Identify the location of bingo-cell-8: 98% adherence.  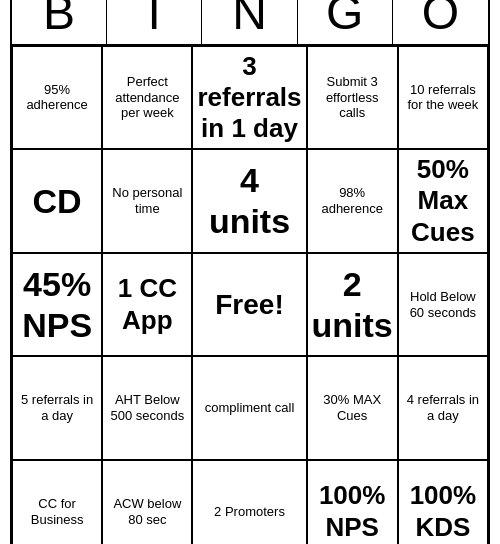
(352, 201).